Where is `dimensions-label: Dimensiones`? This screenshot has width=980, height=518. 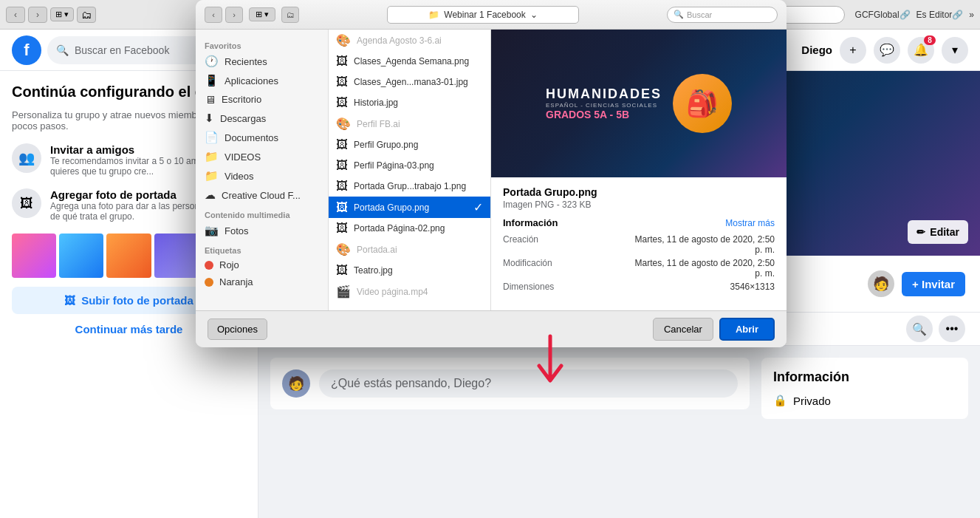
dimensions-label: Dimensiones is located at coordinates (529, 287).